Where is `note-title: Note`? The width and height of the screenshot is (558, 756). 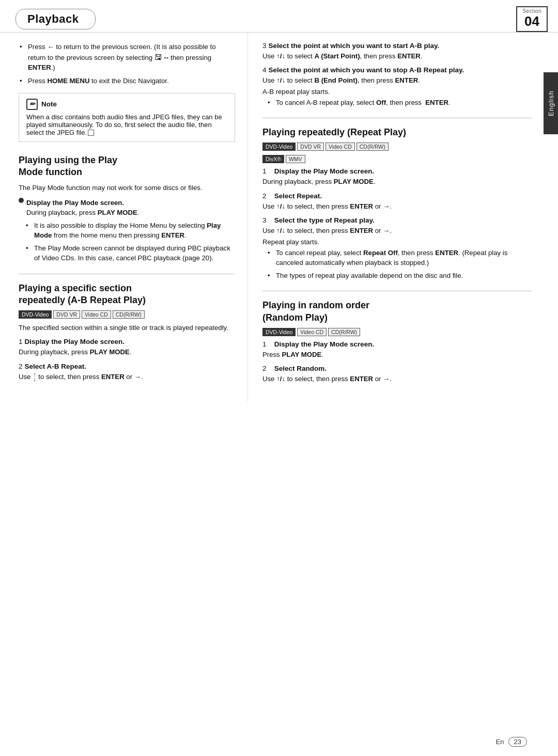
note-title: Note is located at coordinates (49, 104).